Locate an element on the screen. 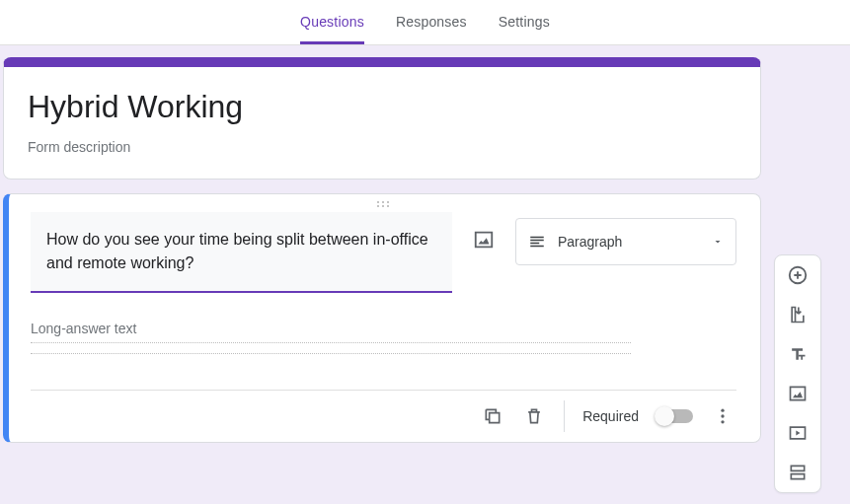 Image resolution: width=850 pixels, height=504 pixels. required-toggle is located at coordinates (675, 416).